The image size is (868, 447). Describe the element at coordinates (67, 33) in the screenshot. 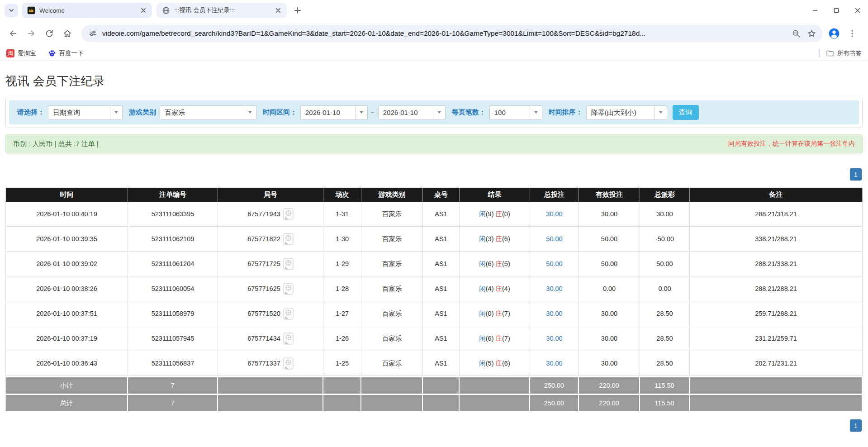

I see `home-button` at that location.